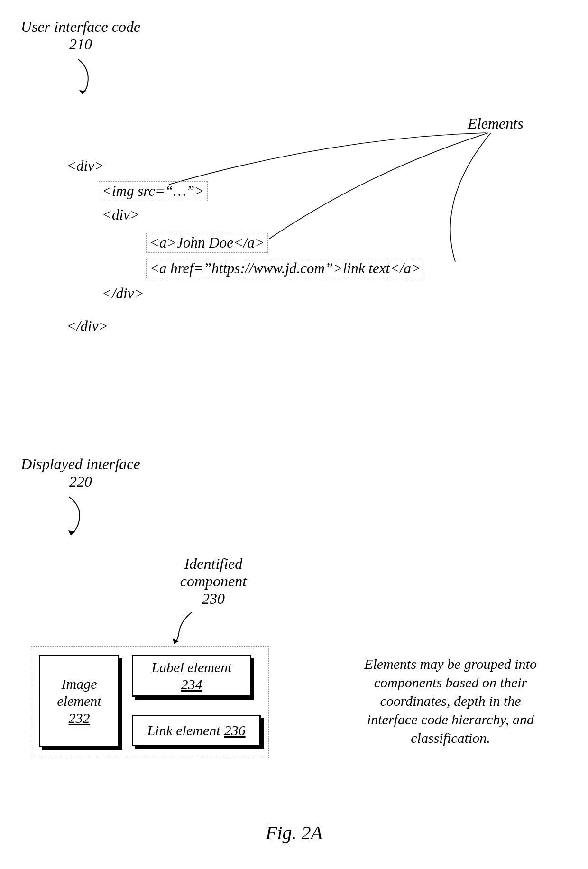 The height and width of the screenshot is (869, 588). I want to click on code-a1: <a>John Doe</a>, so click(207, 243).